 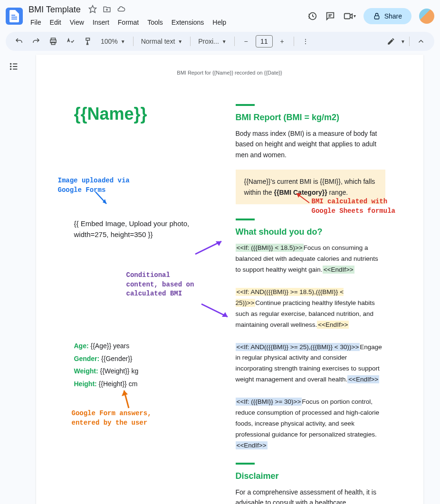 I want to click on collapse-toolbar-button, so click(x=421, y=41).